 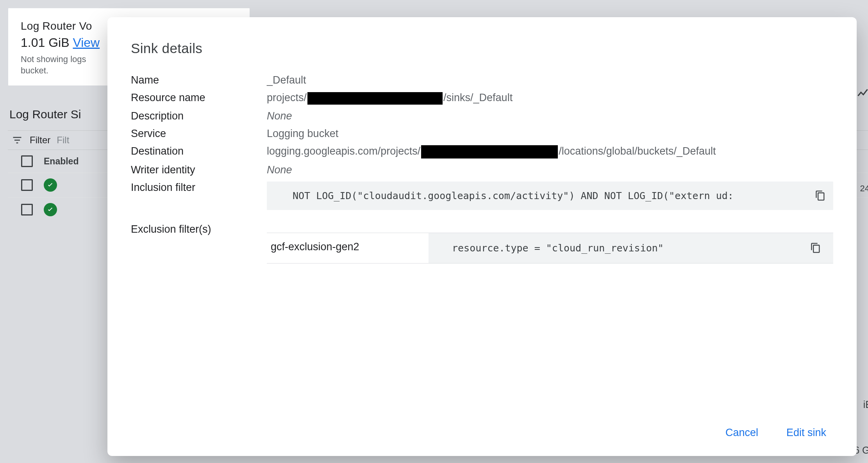 What do you see at coordinates (482, 116) in the screenshot?
I see `field-description: Description None` at bounding box center [482, 116].